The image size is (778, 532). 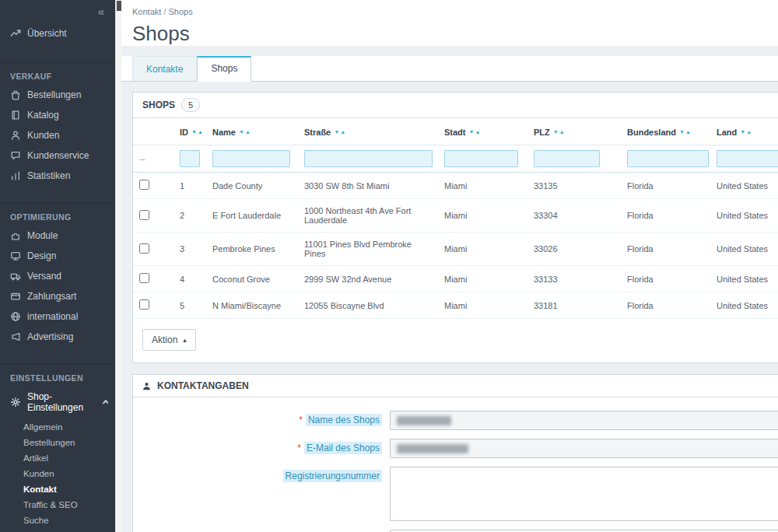 I want to click on sidebar-item-shop-einstellungen: Shop-Einstellungen, so click(x=58, y=402).